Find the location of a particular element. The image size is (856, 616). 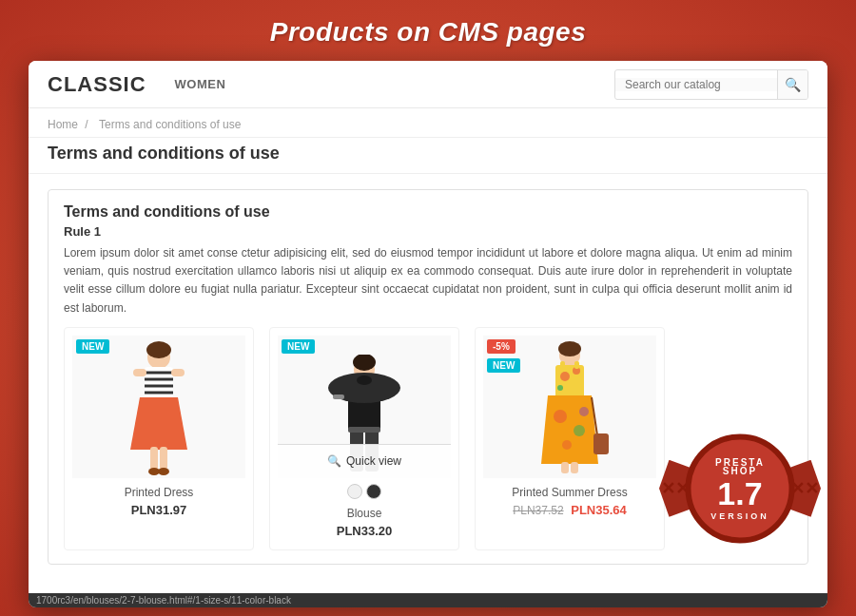

magnify-icon: 🔍 is located at coordinates (335, 461).